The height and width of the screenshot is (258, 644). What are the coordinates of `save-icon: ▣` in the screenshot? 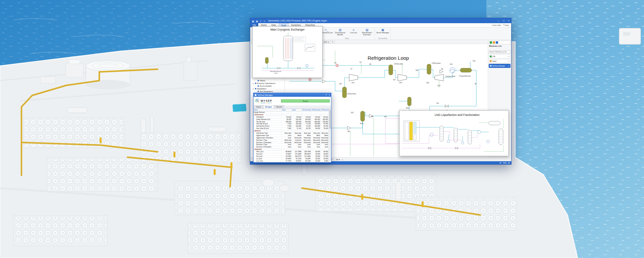 It's located at (257, 22).